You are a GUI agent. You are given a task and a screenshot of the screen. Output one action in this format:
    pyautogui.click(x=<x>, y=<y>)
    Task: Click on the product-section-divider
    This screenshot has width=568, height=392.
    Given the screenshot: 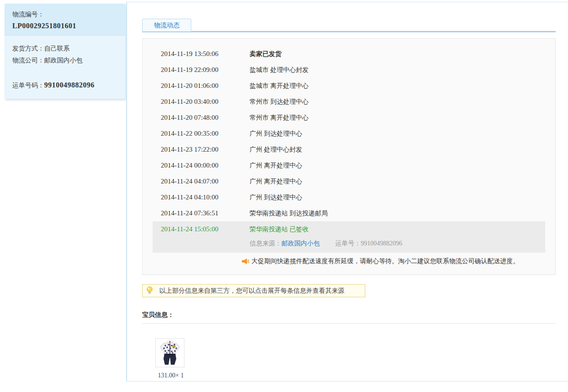 What is the action you would take?
    pyautogui.click(x=349, y=323)
    